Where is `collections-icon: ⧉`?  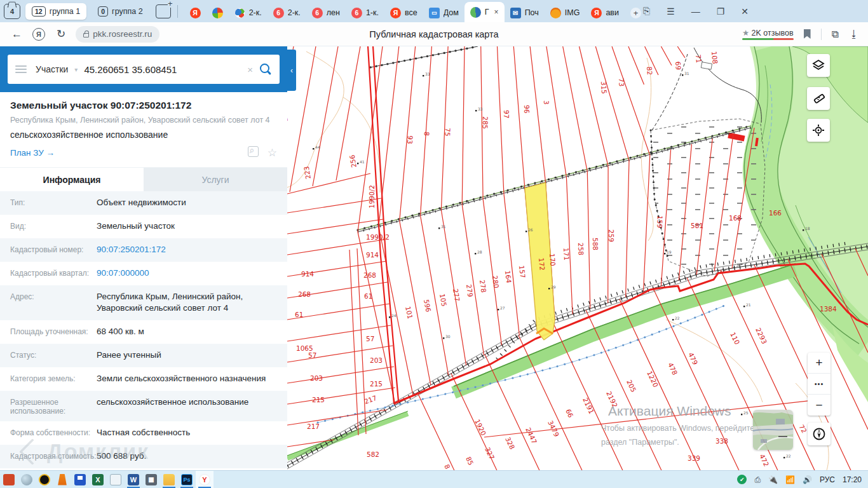
collections-icon: ⧉ is located at coordinates (835, 34).